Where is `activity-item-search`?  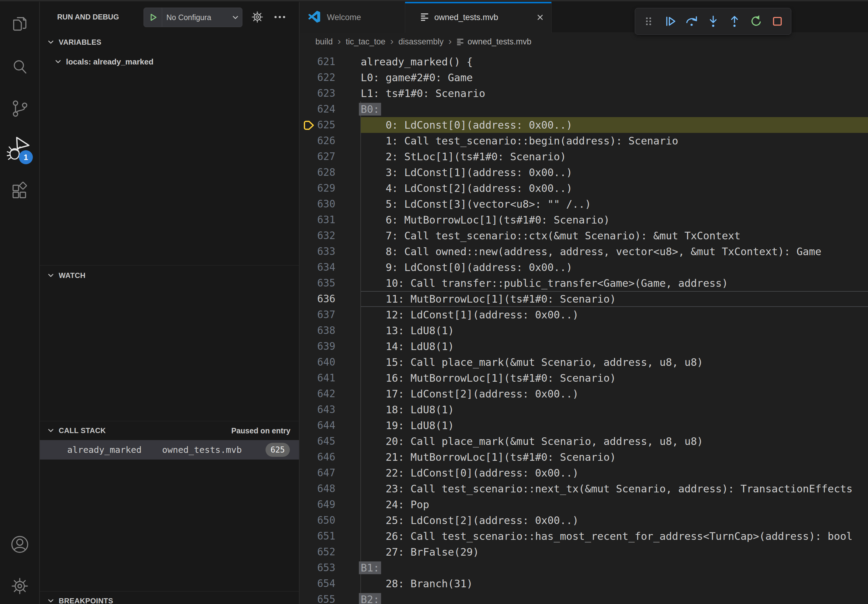 activity-item-search is located at coordinates (20, 67).